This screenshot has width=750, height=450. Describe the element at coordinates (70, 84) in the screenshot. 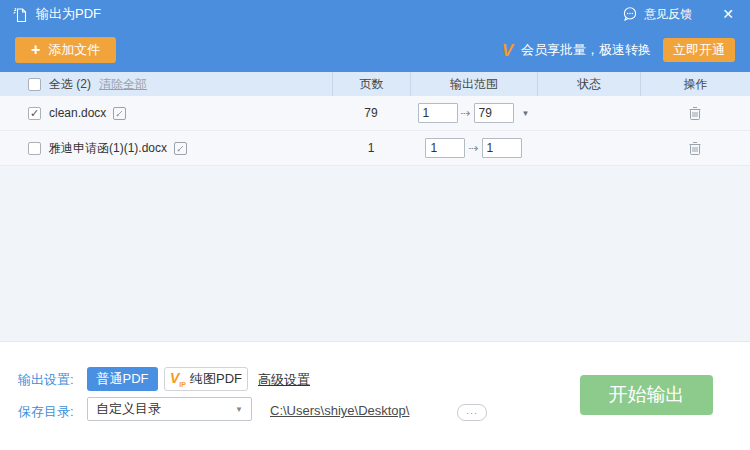

I see `select-all-label: 全选 (2)` at that location.